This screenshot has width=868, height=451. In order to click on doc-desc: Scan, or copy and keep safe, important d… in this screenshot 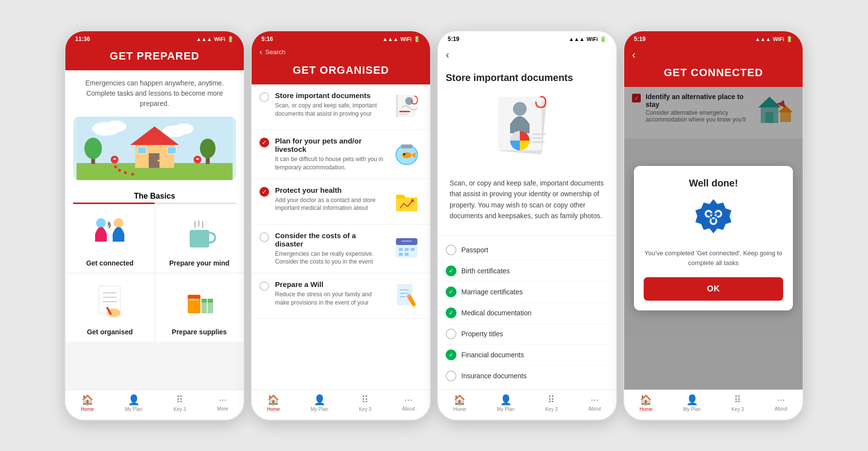, I will do `click(527, 203)`.